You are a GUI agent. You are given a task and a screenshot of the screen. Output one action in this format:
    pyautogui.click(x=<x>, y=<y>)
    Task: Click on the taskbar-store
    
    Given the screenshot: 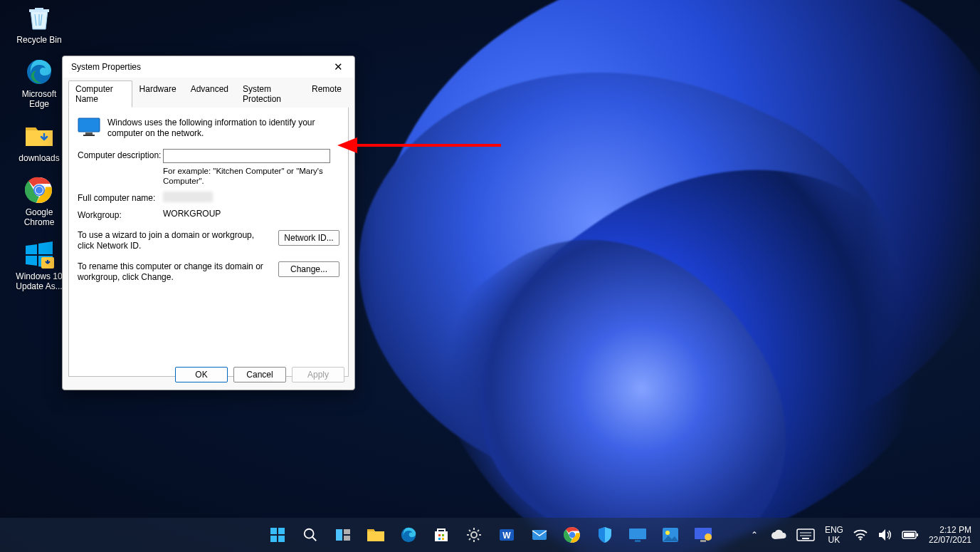 What is the action you would take?
    pyautogui.click(x=441, y=535)
    